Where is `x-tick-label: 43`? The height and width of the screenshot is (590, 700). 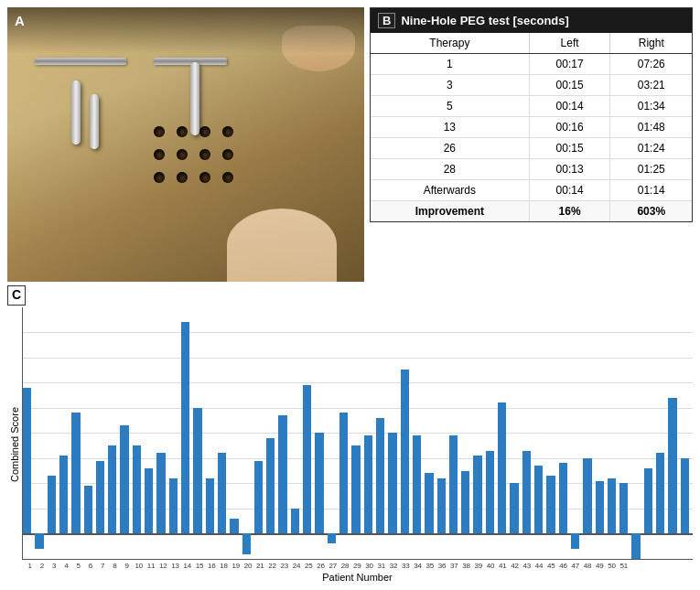 x-tick-label: 43 is located at coordinates (527, 565).